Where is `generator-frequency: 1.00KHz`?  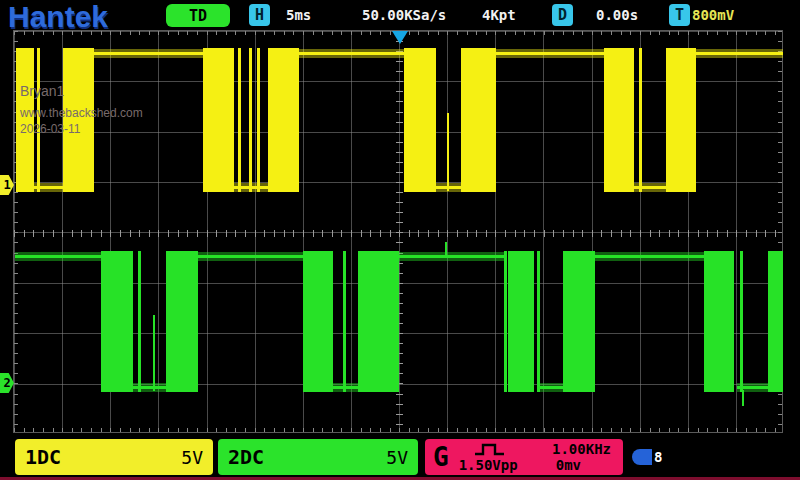 generator-frequency: 1.00KHz is located at coordinates (582, 449).